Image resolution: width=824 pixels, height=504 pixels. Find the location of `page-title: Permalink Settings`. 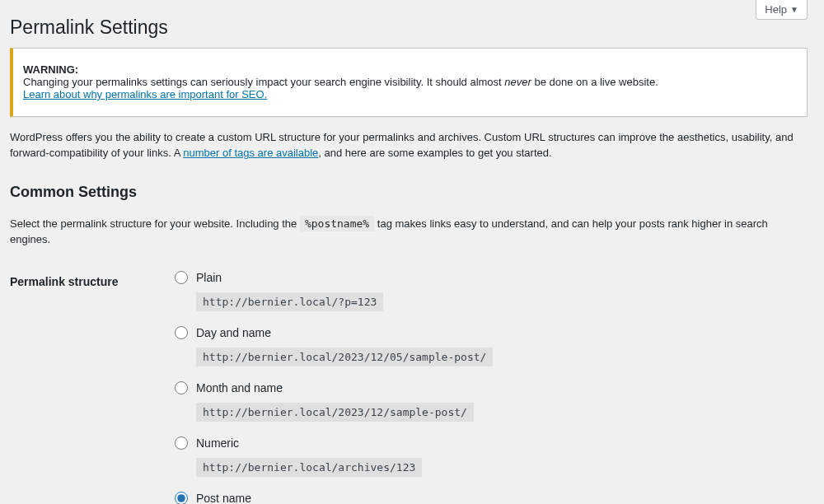

page-title: Permalink Settings is located at coordinates (89, 26).